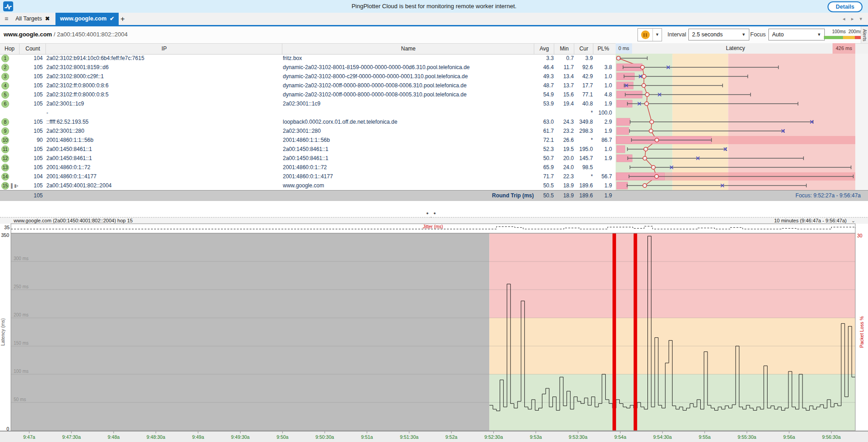 Image resolution: width=868 pixels, height=442 pixels. What do you see at coordinates (853, 221) in the screenshot?
I see `range-dropdown-icon: ⌄` at bounding box center [853, 221].